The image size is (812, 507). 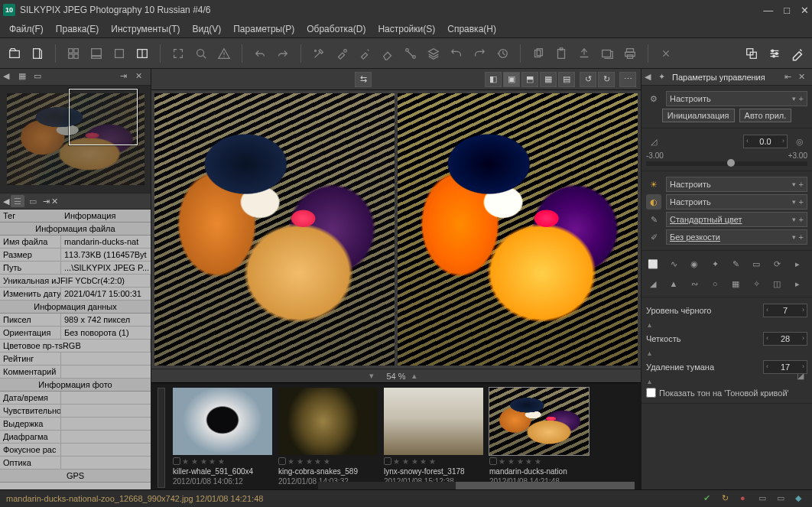 I want to click on circle-icon: ○, so click(x=715, y=284).